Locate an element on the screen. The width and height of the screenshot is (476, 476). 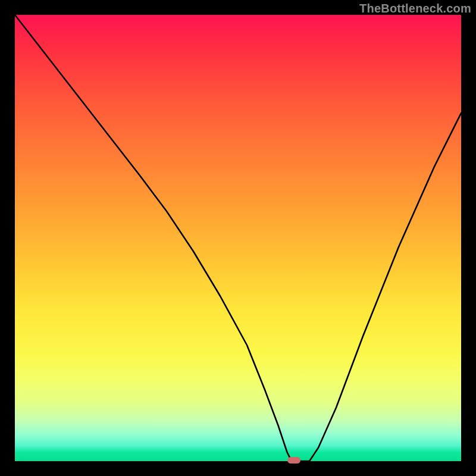
watermark-text: TheBottleneck.com is located at coordinates (415, 8).